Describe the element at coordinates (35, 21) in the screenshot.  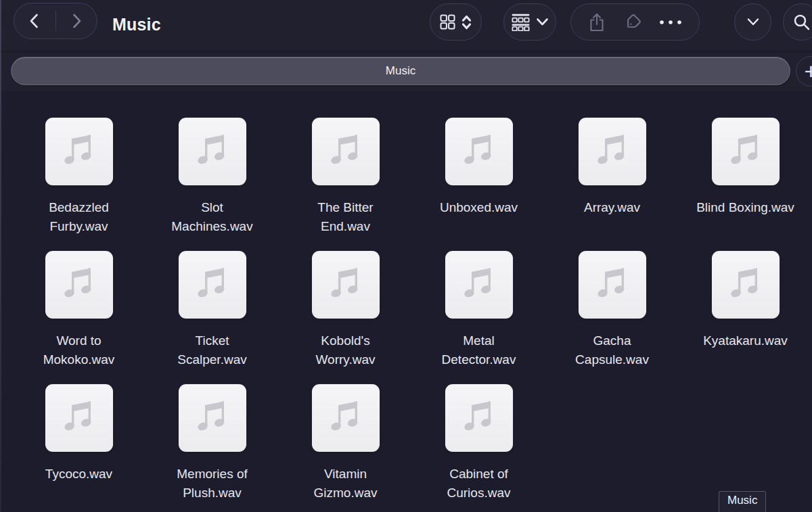
I see `back-button` at that location.